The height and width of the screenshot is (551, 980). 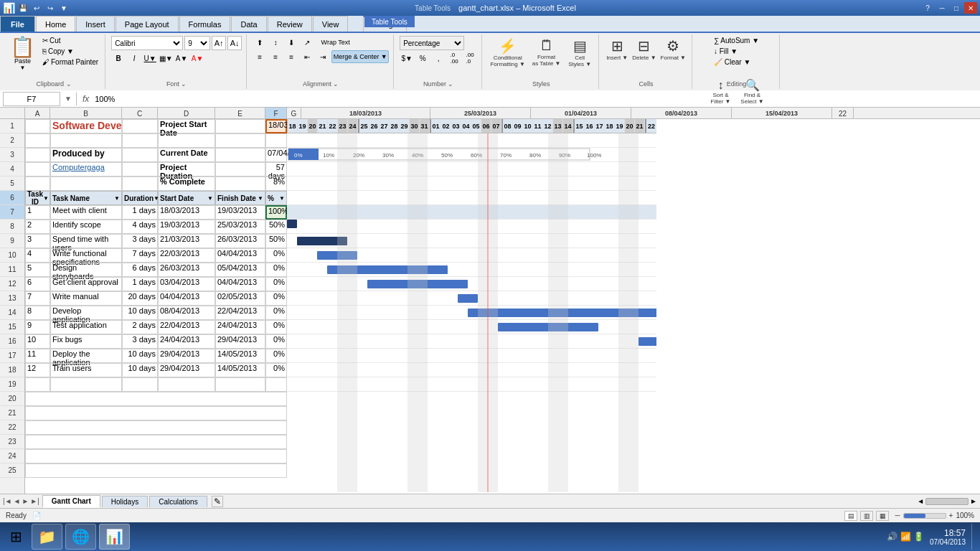 I want to click on cell-c4, so click(x=140, y=169).